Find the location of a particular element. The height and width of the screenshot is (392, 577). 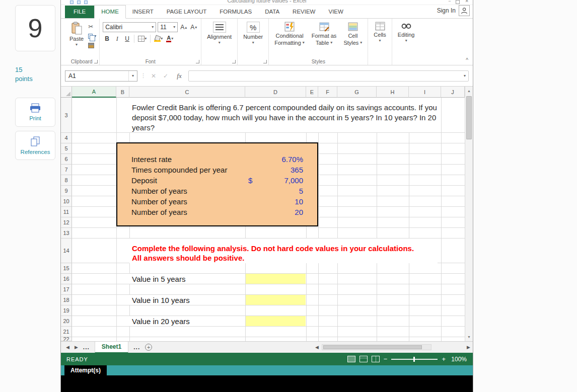

decrease-font-button: A▾ is located at coordinates (193, 27).